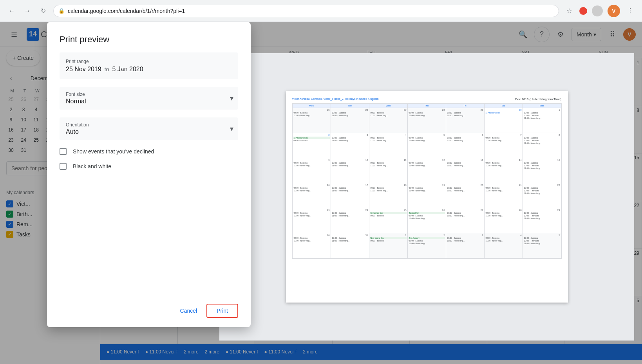 This screenshot has width=642, height=364. I want to click on dialog-title: Print preview, so click(149, 40).